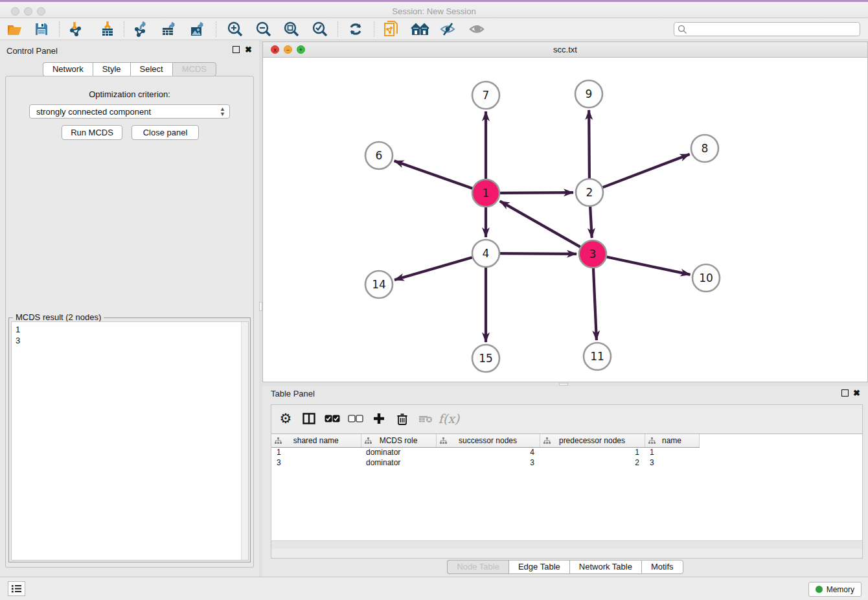  I want to click on deselect-all-button, so click(356, 419).